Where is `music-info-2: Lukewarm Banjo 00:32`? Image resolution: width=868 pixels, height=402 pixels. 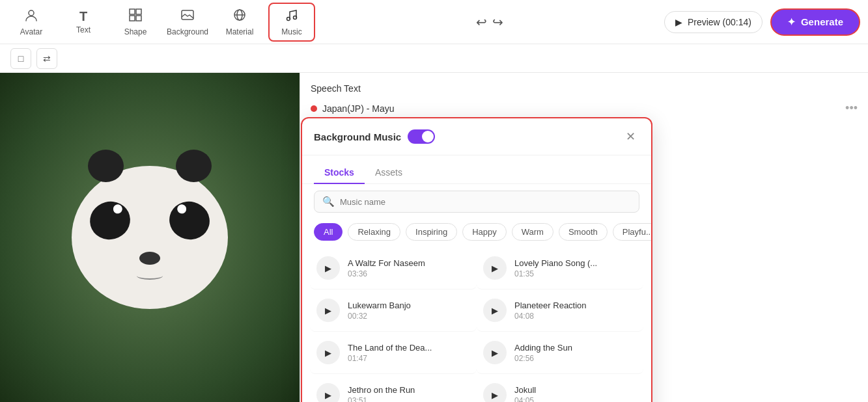 music-info-2: Lukewarm Banjo 00:32 is located at coordinates (409, 311).